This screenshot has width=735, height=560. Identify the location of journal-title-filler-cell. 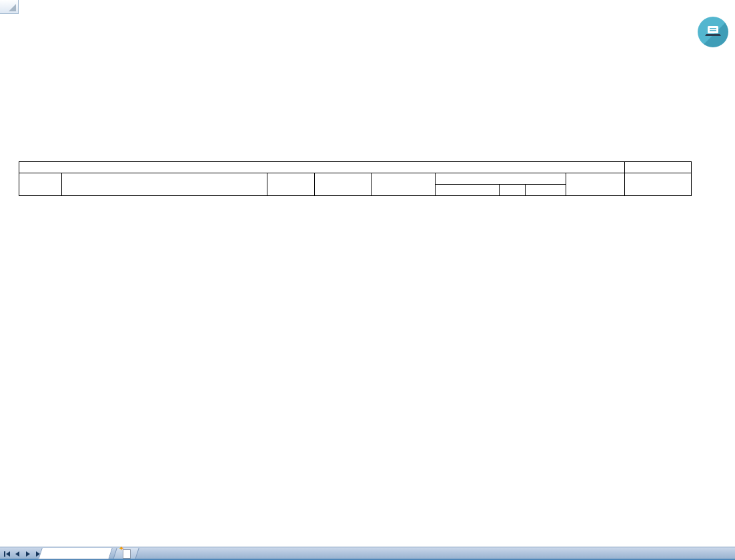
(658, 167).